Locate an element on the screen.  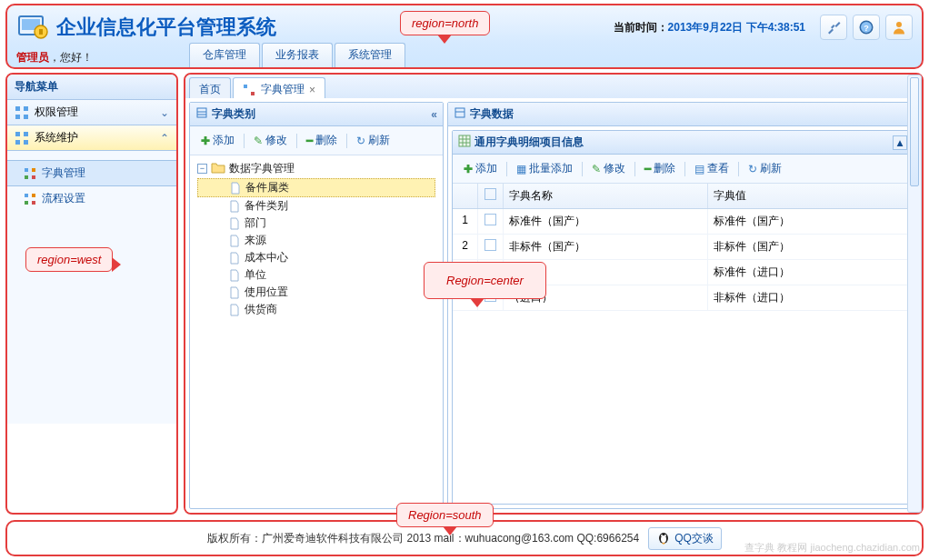
nav-item-label: 流程设置 is located at coordinates (64, 198).